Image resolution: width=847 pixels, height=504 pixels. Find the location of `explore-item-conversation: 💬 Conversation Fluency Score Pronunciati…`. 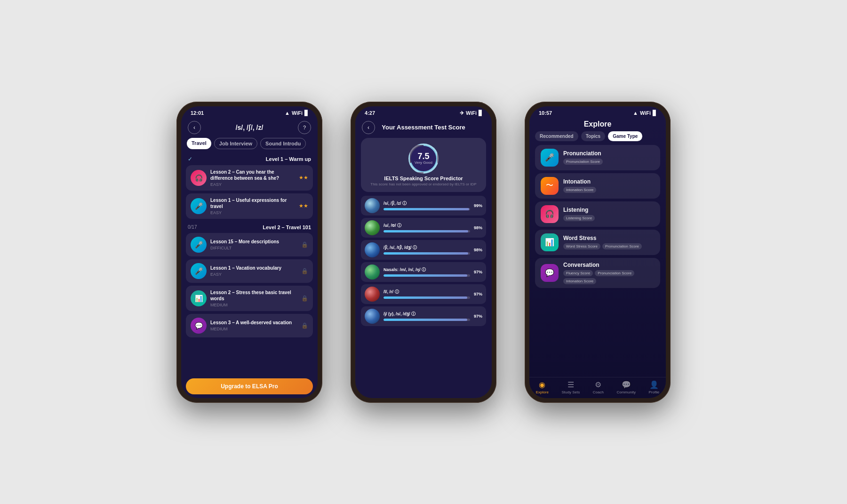

explore-item-conversation: 💬 Conversation Fluency Score Pronunciati… is located at coordinates (598, 273).